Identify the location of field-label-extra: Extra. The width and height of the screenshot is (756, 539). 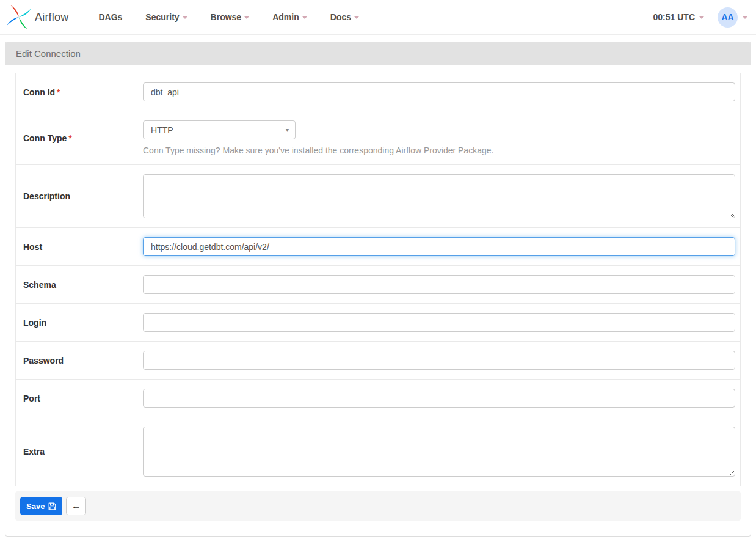
(79, 452).